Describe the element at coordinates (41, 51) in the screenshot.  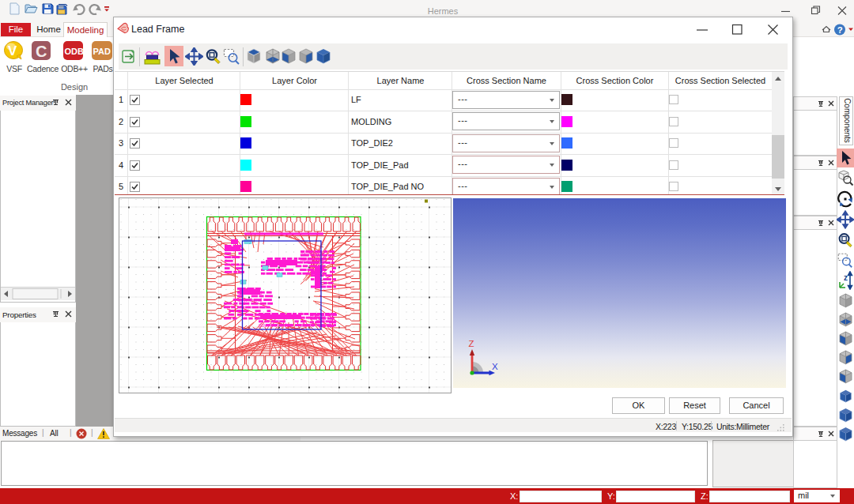
I see `svg-text: C` at that location.